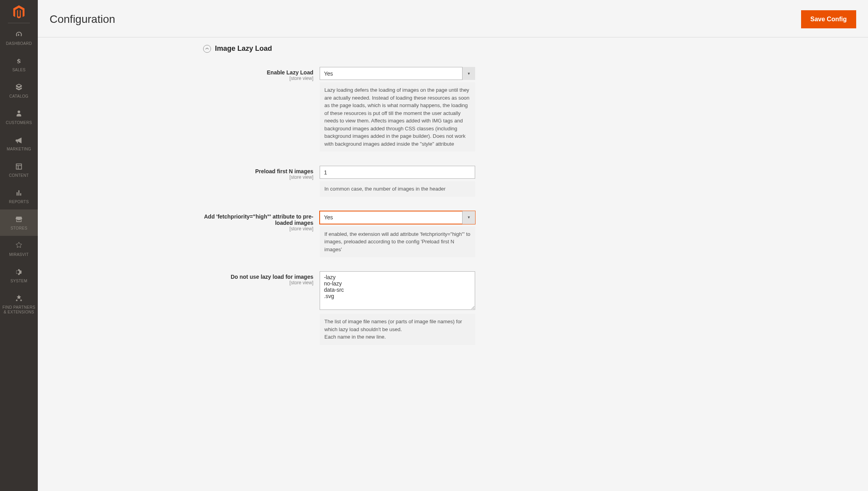 Image resolution: width=868 pixels, height=491 pixels. Describe the element at coordinates (19, 12) in the screenshot. I see `magento-logo` at that location.